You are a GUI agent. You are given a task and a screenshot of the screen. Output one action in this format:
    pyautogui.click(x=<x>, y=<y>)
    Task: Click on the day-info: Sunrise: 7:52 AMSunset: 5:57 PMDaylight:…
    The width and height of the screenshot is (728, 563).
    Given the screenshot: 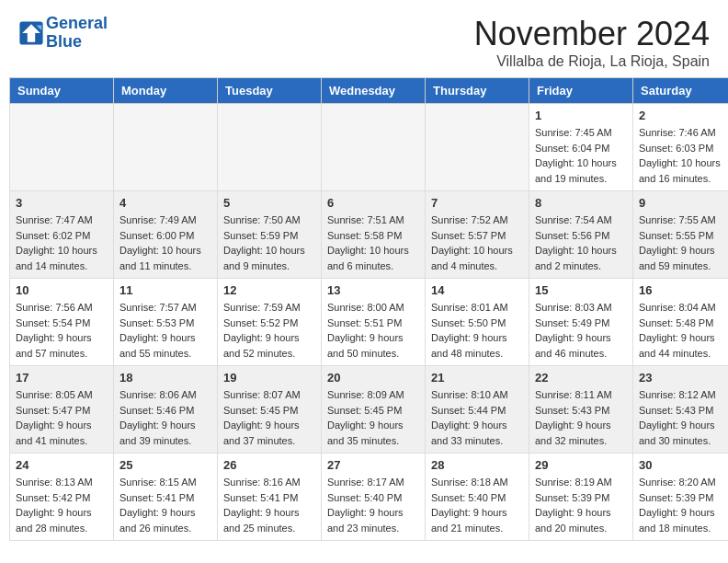 What is the action you would take?
    pyautogui.click(x=477, y=243)
    